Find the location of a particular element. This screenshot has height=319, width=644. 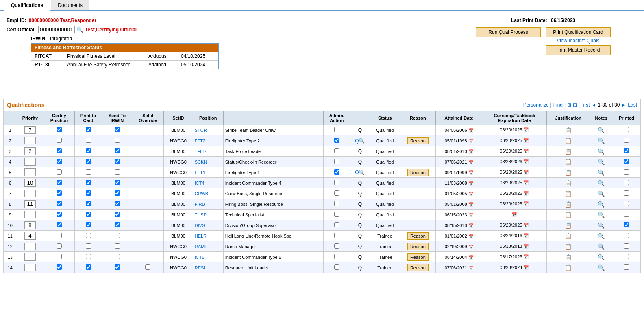

position-code-cell: SCKN is located at coordinates (208, 162).